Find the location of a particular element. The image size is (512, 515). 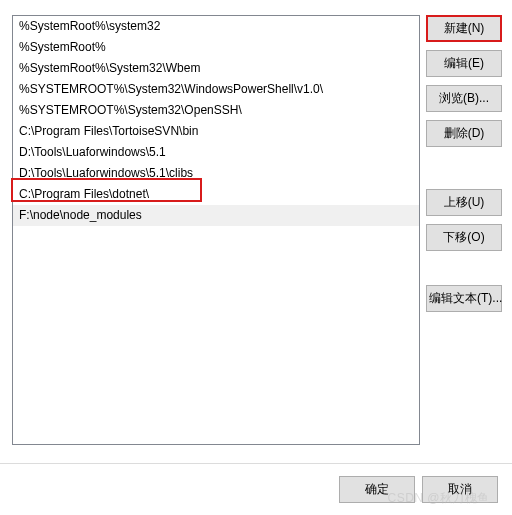

path-list-item: %SystemRoot%\System32\Wbem is located at coordinates (216, 68).